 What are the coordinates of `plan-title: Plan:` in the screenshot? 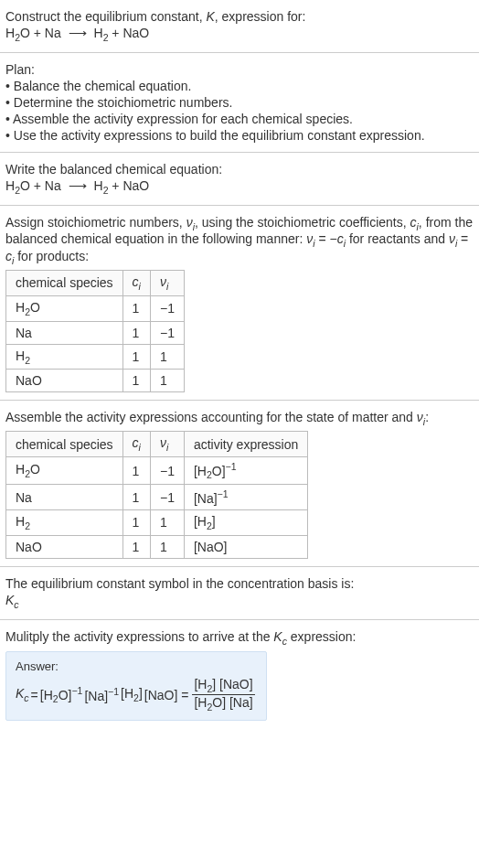 It's located at (240, 70).